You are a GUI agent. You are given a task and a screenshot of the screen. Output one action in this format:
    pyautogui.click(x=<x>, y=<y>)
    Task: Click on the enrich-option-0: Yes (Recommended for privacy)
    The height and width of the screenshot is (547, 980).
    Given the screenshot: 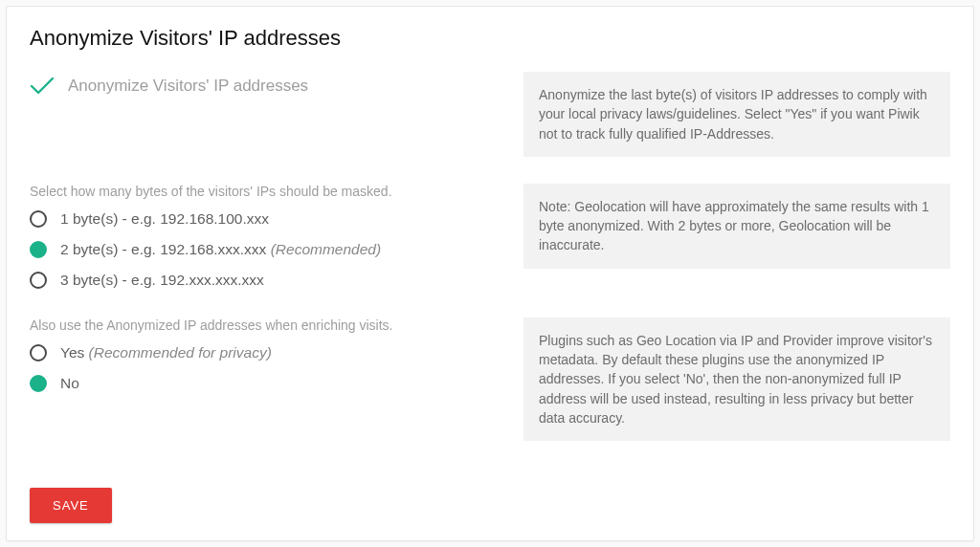 What is the action you would take?
    pyautogui.click(x=259, y=353)
    